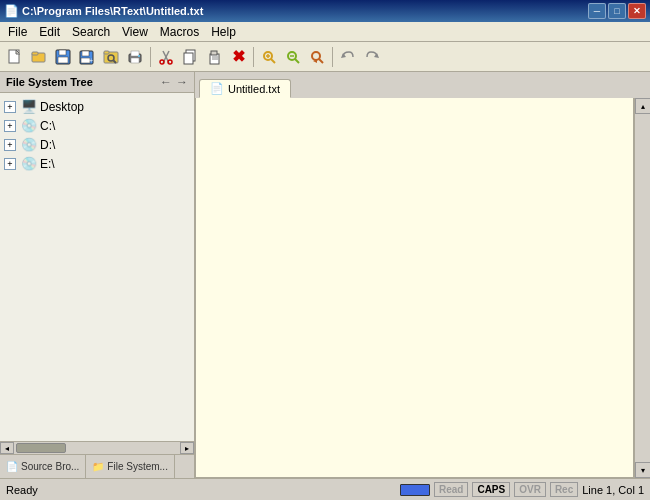 Image resolution: width=650 pixels, height=500 pixels. What do you see at coordinates (29, 106) in the screenshot?
I see `desktop-icon: 🖥️` at bounding box center [29, 106].